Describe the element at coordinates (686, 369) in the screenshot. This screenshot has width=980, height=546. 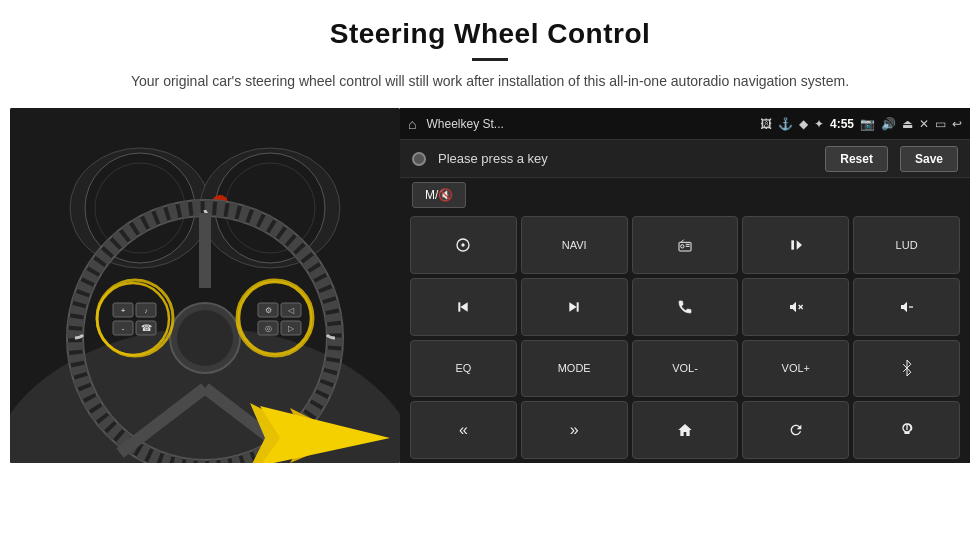
I see `vol-down-button: VOL-` at that location.